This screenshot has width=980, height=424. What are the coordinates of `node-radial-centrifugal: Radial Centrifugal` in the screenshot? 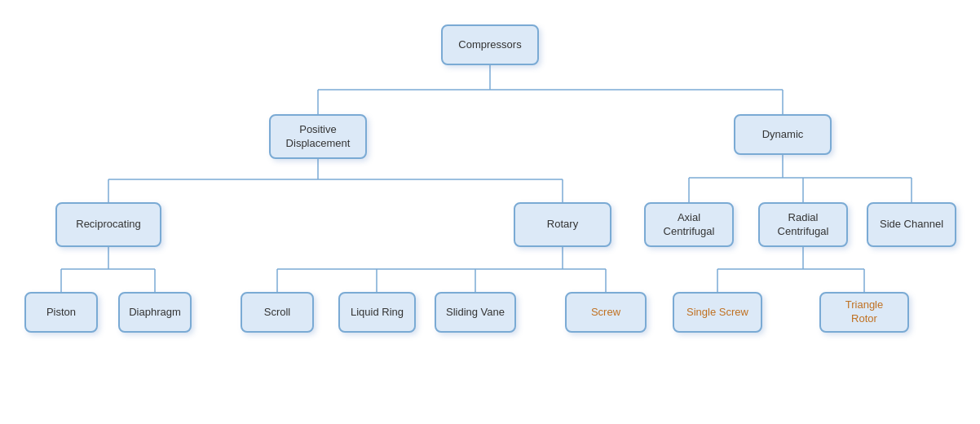 It's located at (803, 225).